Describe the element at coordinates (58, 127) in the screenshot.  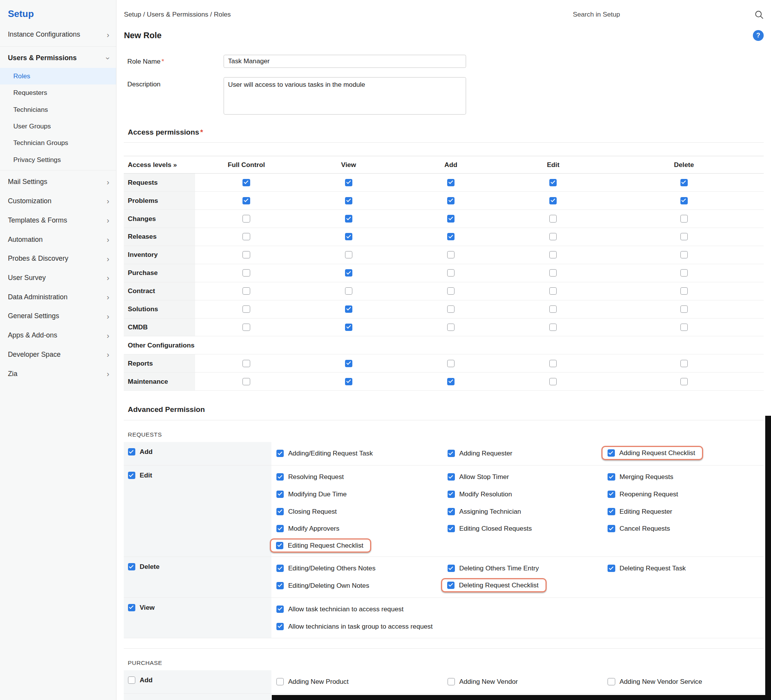
I see `sidebar-item-user-groups: User Groups` at that location.